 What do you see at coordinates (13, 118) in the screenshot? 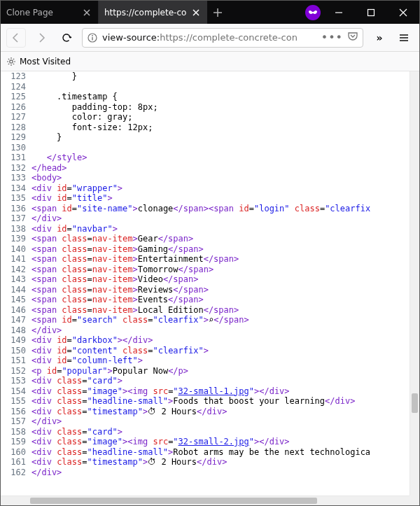
I see `line-number: 127` at bounding box center [13, 118].